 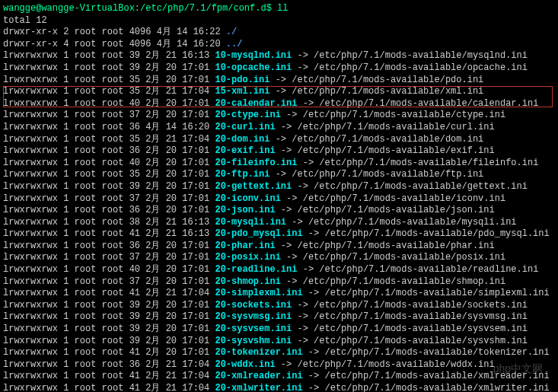 I want to click on symlink-name: 10-pdo.ini, so click(x=242, y=80).